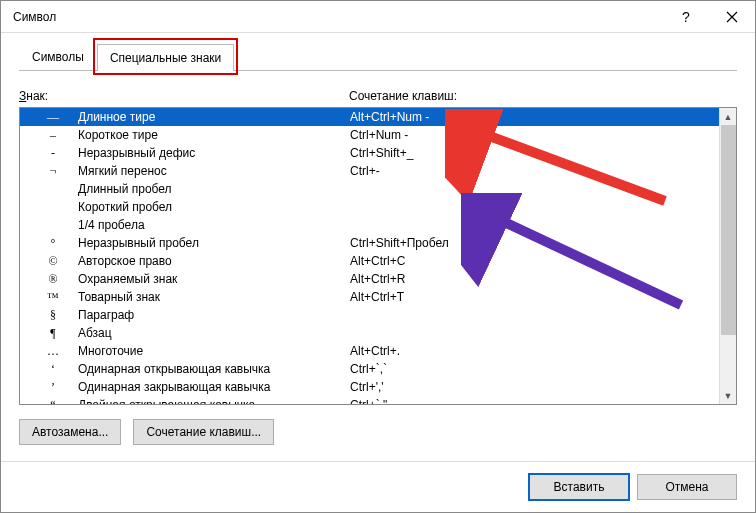 Image resolution: width=756 pixels, height=513 pixels. I want to click on symbol-name: Многоточие, so click(214, 351).